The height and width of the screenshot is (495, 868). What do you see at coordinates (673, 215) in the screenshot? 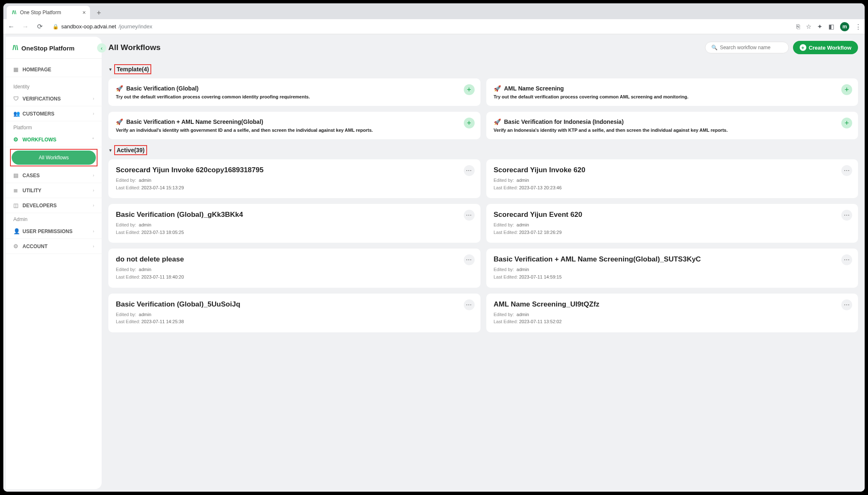
I see `workflow-title: Scorecard Yijun Event 620` at bounding box center [673, 215].